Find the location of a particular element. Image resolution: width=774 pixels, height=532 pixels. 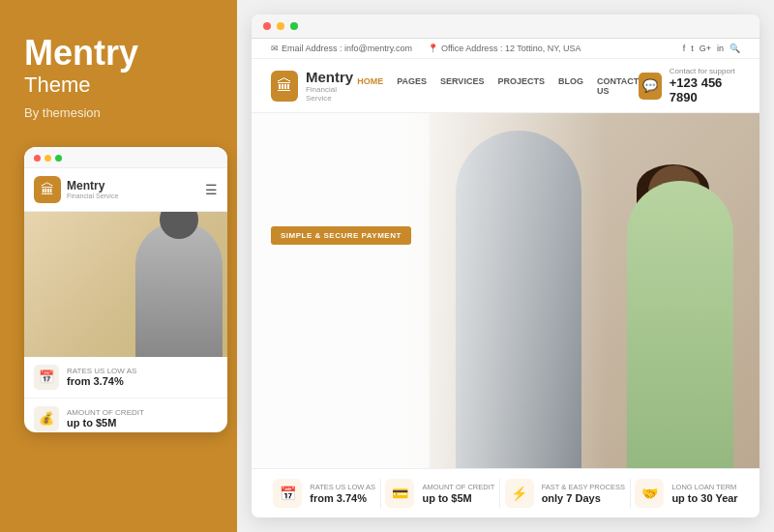

site-stats-bar: 📅 RATES US LOW AS from 3.74% 💳 AMOUNT OF… is located at coordinates (505, 493).